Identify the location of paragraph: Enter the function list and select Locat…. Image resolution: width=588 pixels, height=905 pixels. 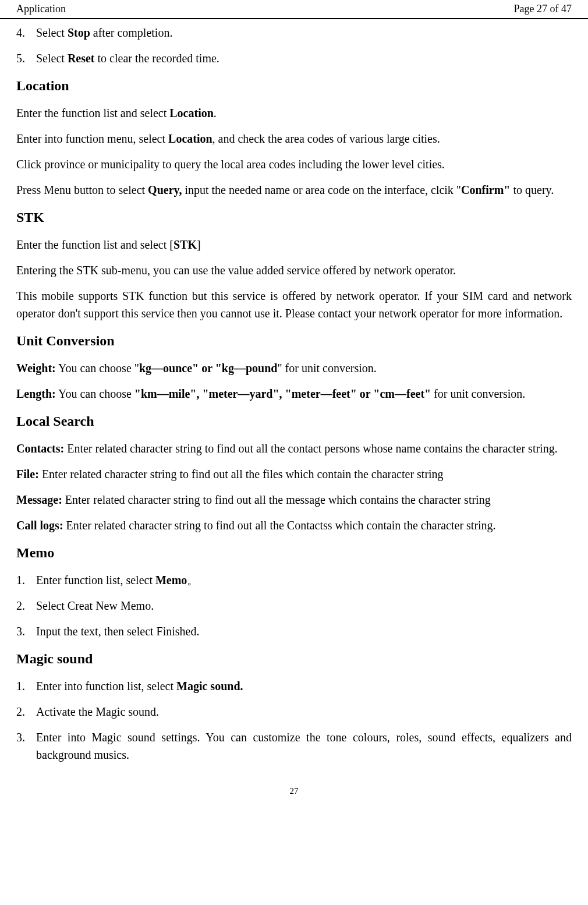
(294, 113).